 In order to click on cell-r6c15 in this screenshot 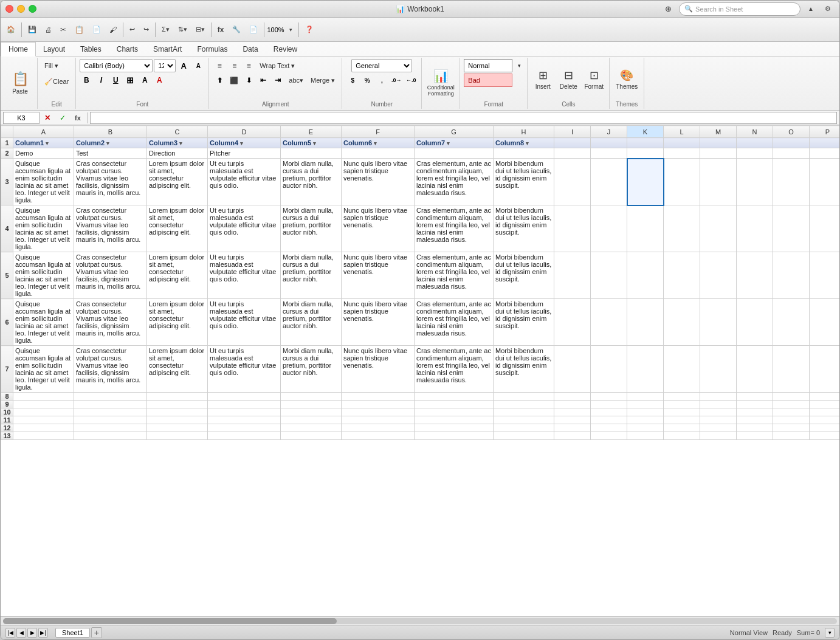, I will do `click(825, 322)`.